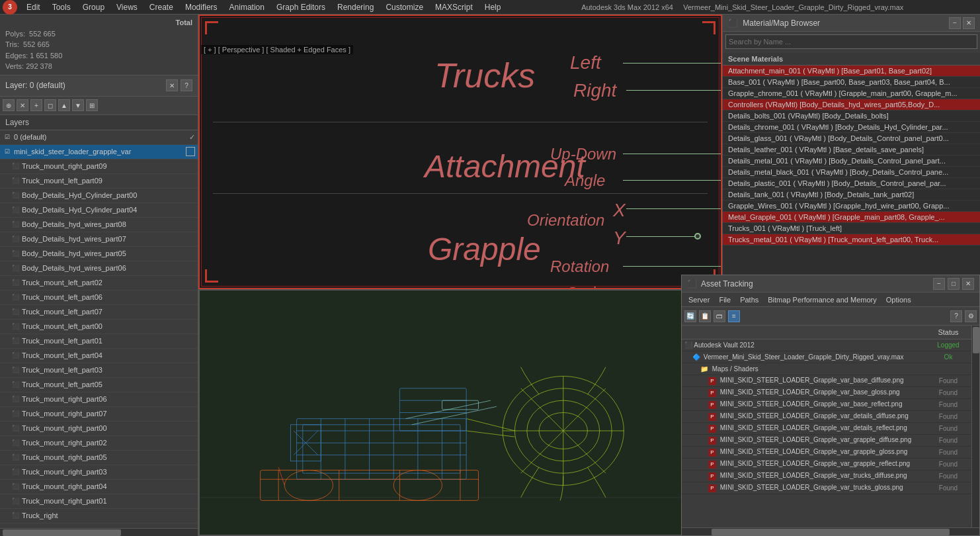 This screenshot has width=980, height=536. Describe the element at coordinates (852, 116) in the screenshot. I see `mat-item-bolts: Details_bolts_001 (VRayMtl) [Body_Detail…` at that location.